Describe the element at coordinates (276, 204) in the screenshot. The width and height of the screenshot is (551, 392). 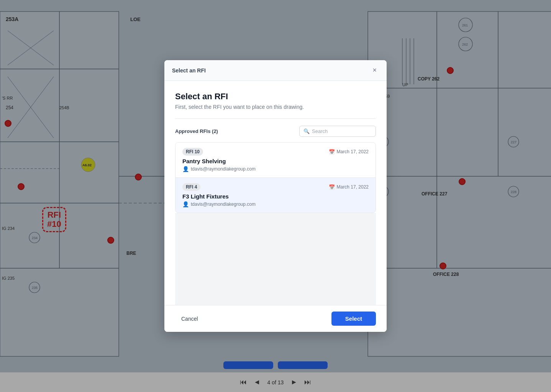
I see `rfi-user-1: 👤 tdavis@raymondlakegroup.com` at that location.